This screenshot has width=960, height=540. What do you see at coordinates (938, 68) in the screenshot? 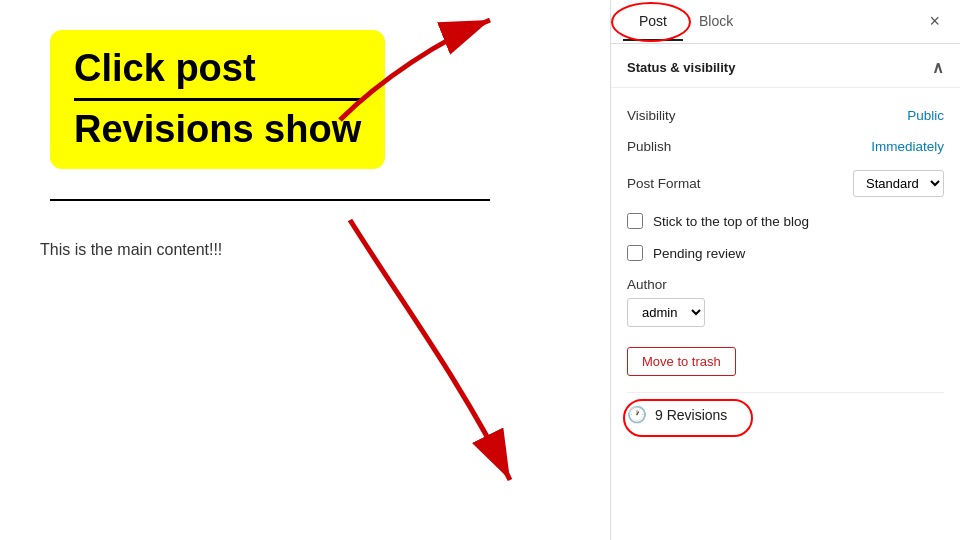
I see `chevron-up-icon: ∧` at bounding box center [938, 68].